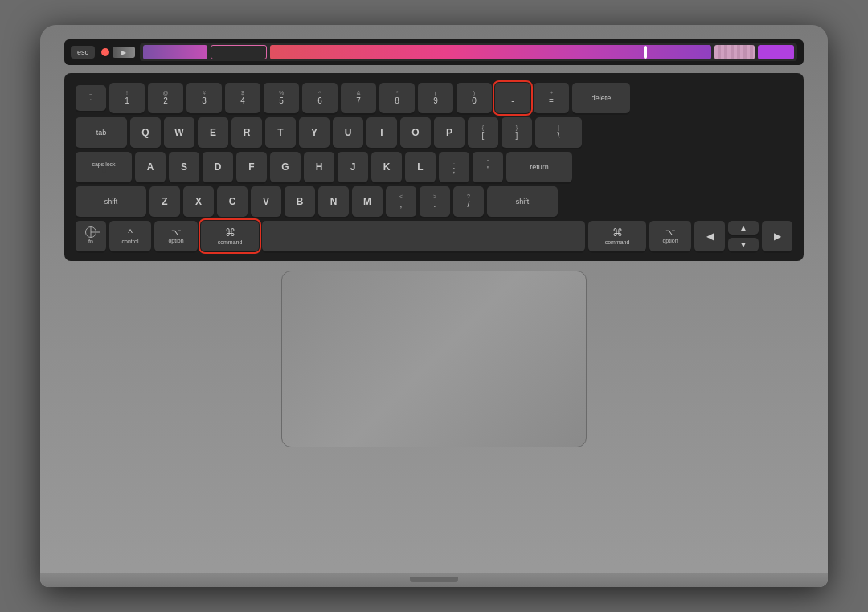 This screenshot has width=868, height=612. What do you see at coordinates (434, 98) in the screenshot?
I see `number-row: ~ ` ! 1 @ 2 # 3 $ 4 % 5` at bounding box center [434, 98].